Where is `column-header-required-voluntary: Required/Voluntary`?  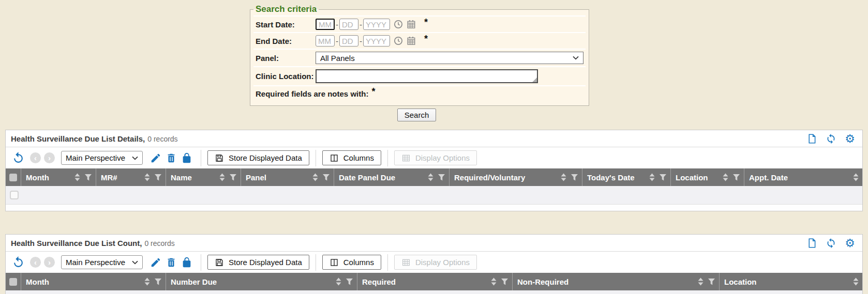
column-header-required-voluntary: Required/Voluntary is located at coordinates (516, 177).